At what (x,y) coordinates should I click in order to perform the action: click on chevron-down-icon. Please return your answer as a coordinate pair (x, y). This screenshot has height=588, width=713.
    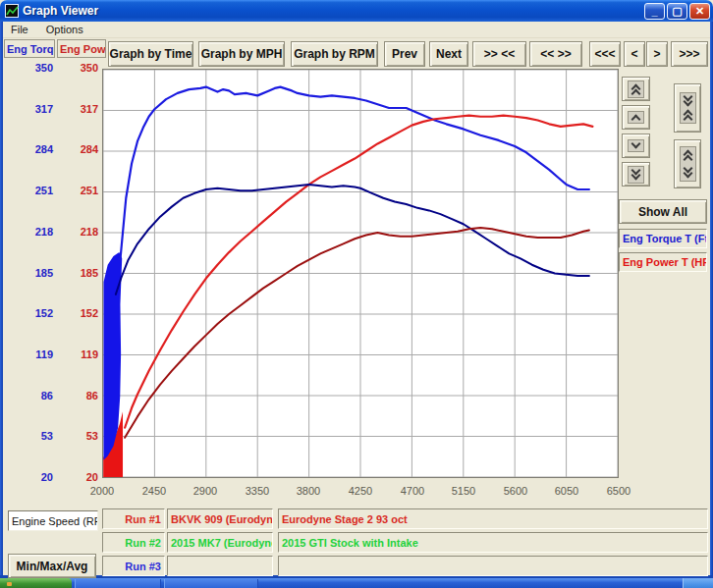
    Looking at the image, I should click on (636, 145).